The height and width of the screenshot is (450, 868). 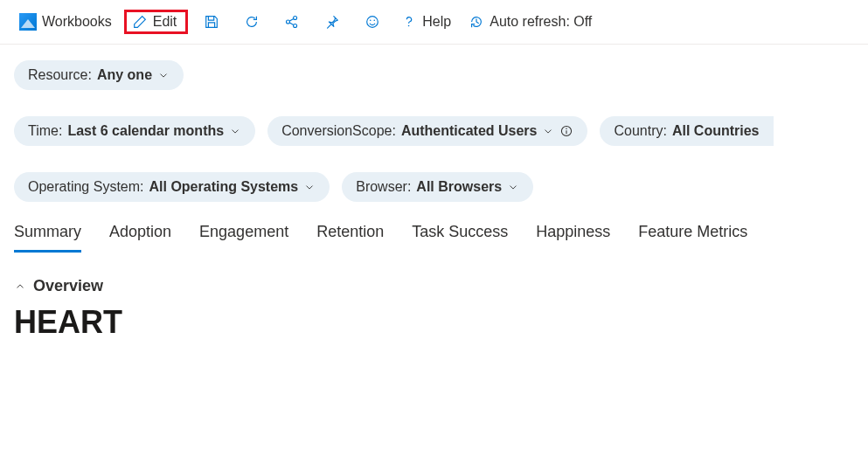 What do you see at coordinates (155, 22) in the screenshot?
I see `edit-button: Edit` at bounding box center [155, 22].